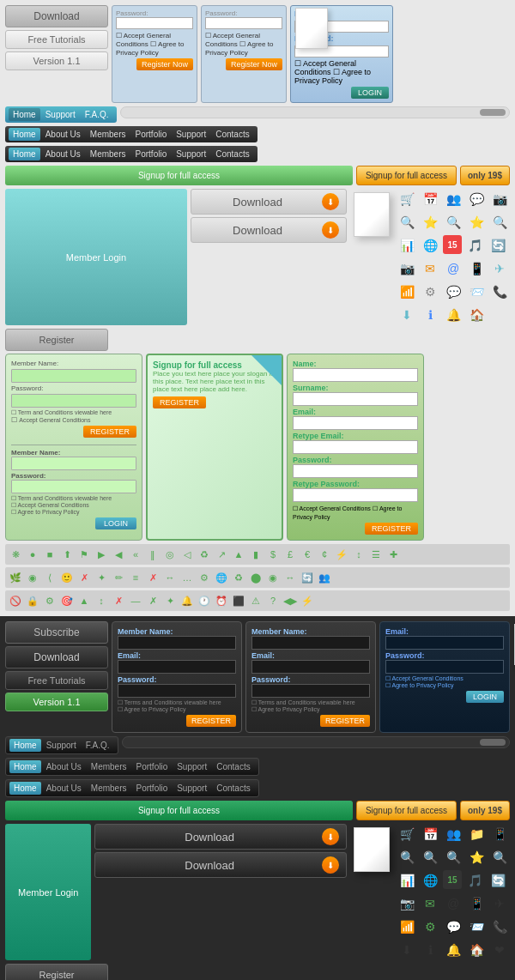 This screenshot has height=980, width=515. What do you see at coordinates (316, 742) in the screenshot?
I see `dark-scrollbar` at bounding box center [316, 742].